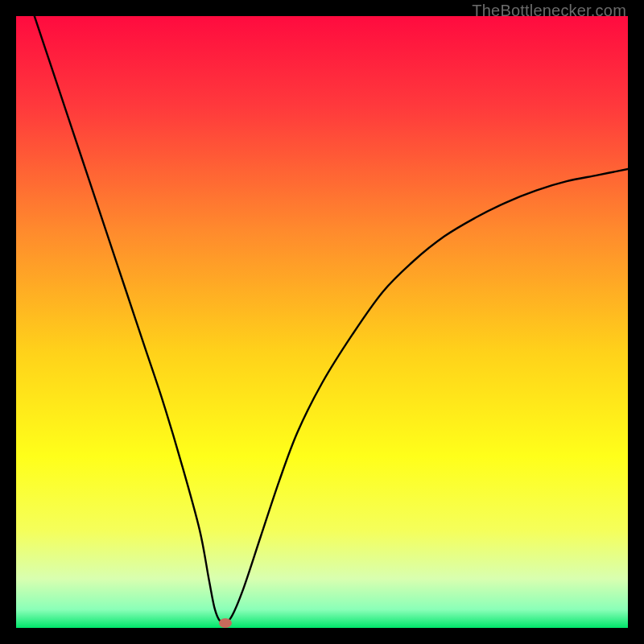 The image size is (644, 644). Describe the element at coordinates (225, 623) in the screenshot. I see `optimal-point-marker` at that location.